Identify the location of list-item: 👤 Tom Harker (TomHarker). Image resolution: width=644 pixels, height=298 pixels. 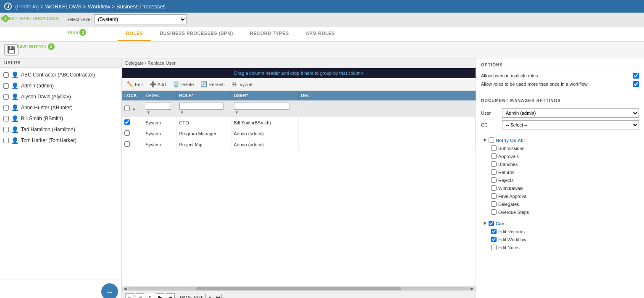
(60, 140).